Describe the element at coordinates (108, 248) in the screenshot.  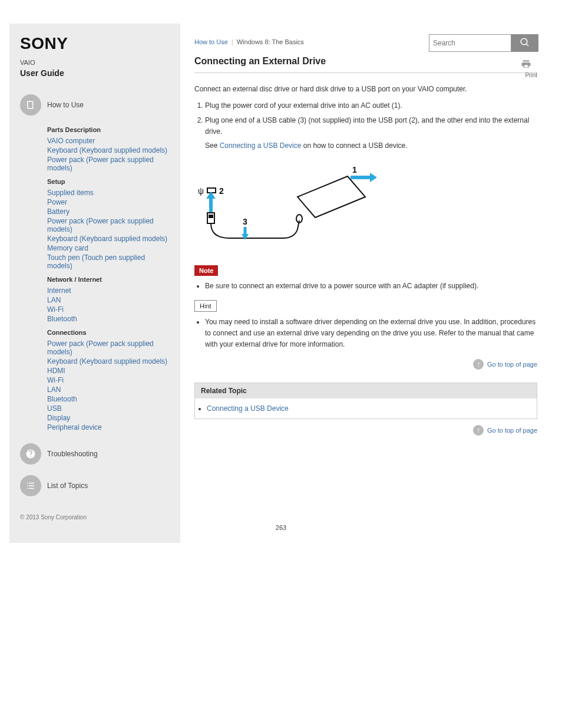
I see `sidebar-link: Memory card` at that location.